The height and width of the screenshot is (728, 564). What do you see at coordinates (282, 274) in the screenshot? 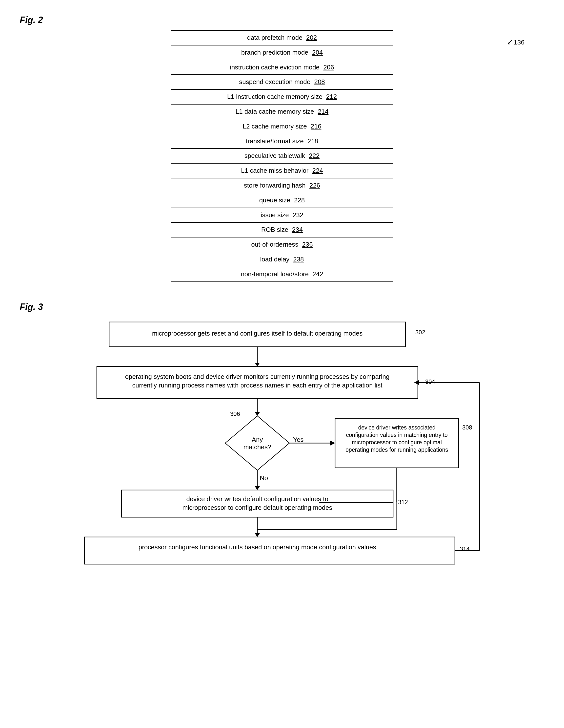
I see `table-row: non-temporal load/store 242` at bounding box center [282, 274].